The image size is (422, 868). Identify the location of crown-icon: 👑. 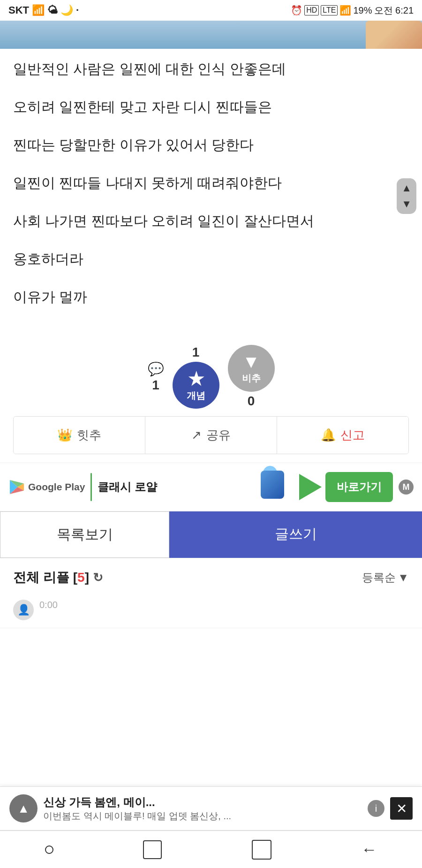
(65, 435).